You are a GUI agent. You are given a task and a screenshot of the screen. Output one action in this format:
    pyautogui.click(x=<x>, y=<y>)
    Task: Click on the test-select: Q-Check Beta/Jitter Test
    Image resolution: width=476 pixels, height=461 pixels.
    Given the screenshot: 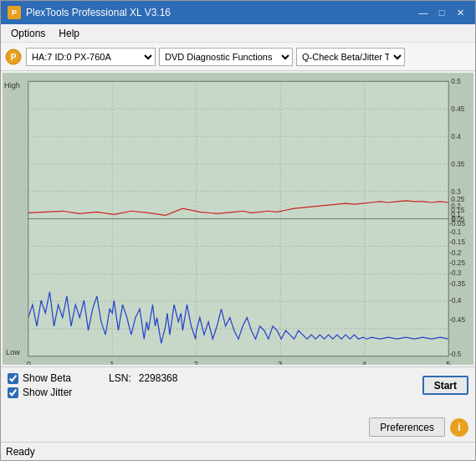 What is the action you would take?
    pyautogui.click(x=351, y=57)
    